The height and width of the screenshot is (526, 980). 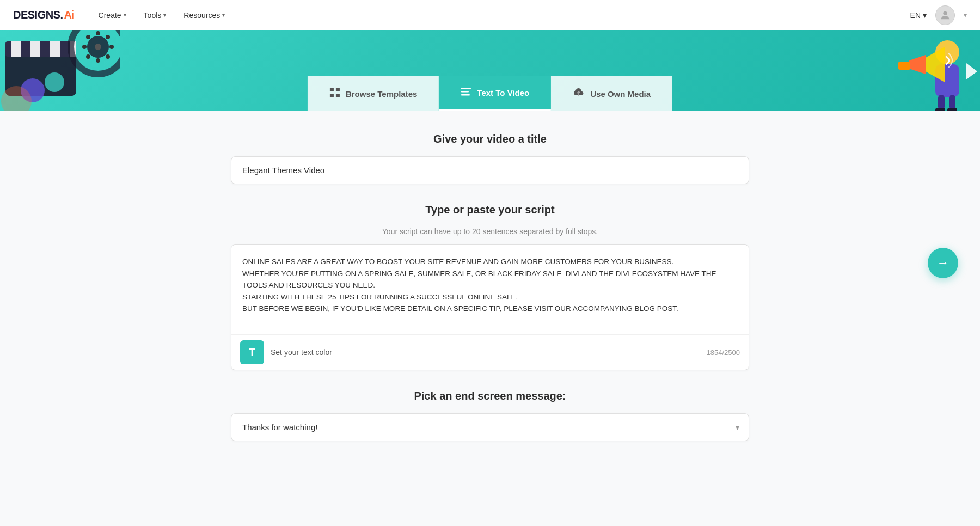 What do you see at coordinates (945, 15) in the screenshot?
I see `user-avatar` at bounding box center [945, 15].